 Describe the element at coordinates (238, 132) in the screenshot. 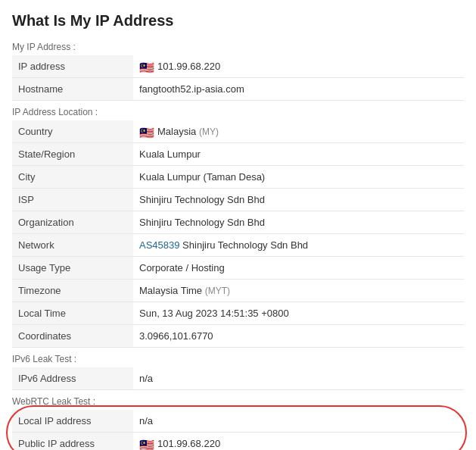

I see `table-row: Country 🇲🇾Malaysia (MY)` at that location.